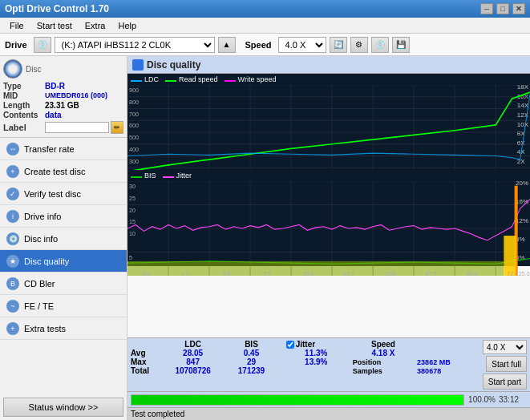  I want to click on save-button: 💾, so click(401, 45).